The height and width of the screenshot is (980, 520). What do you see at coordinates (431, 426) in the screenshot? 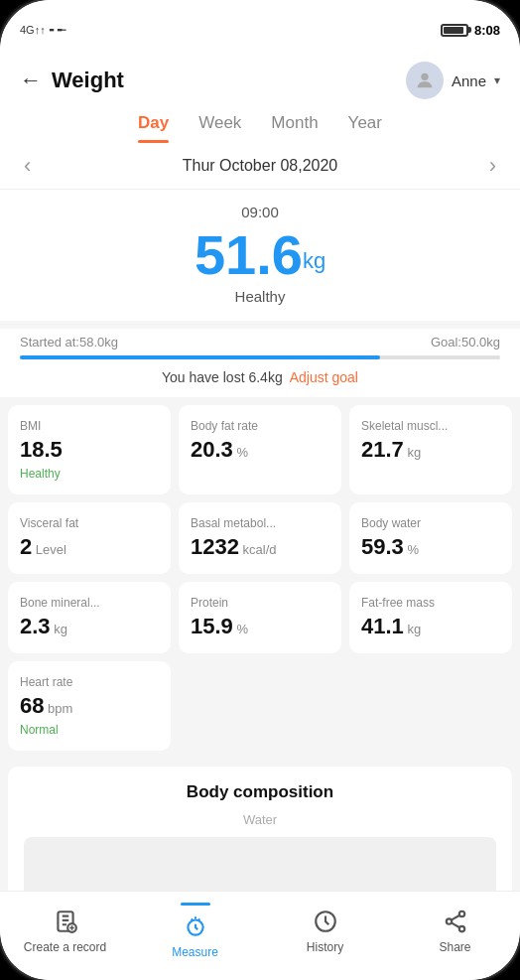
I see `metric-skeletal-muscle-label: Skeletal muscl...` at bounding box center [431, 426].